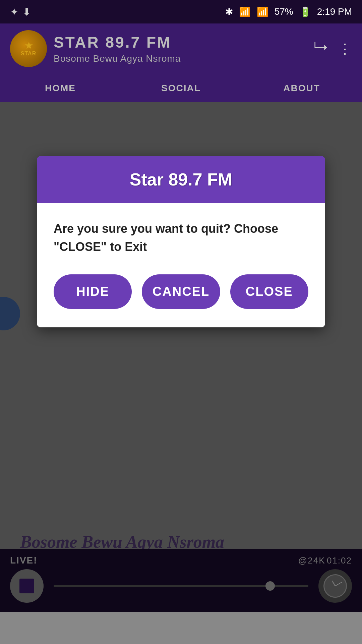 This screenshot has height=644, width=362. Describe the element at coordinates (181, 179) in the screenshot. I see `dialog-header: Star 89.7 FM` at that location.